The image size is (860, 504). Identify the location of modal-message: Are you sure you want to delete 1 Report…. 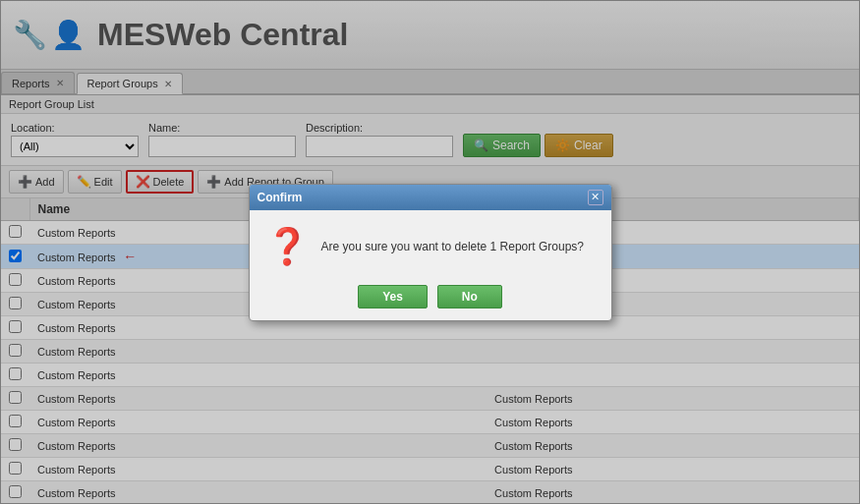
(453, 247).